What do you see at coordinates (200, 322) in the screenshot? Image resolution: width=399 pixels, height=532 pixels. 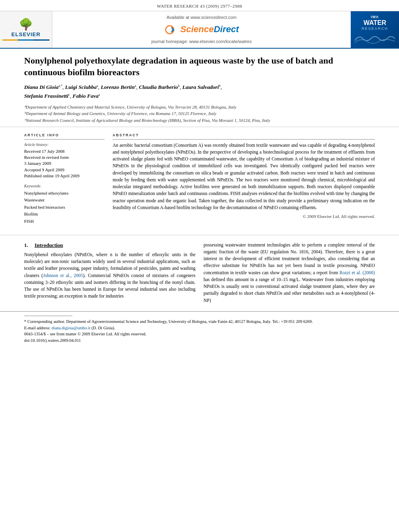 I see `corresponding-author: * Corresponding author. Department of Ag…` at bounding box center [200, 322].